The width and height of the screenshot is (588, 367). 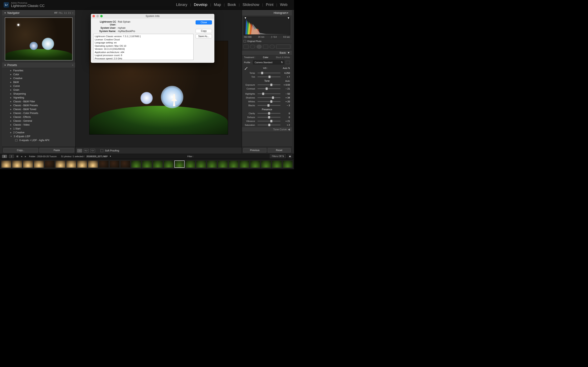 I want to click on radial-filter-icon, so click(x=272, y=47).